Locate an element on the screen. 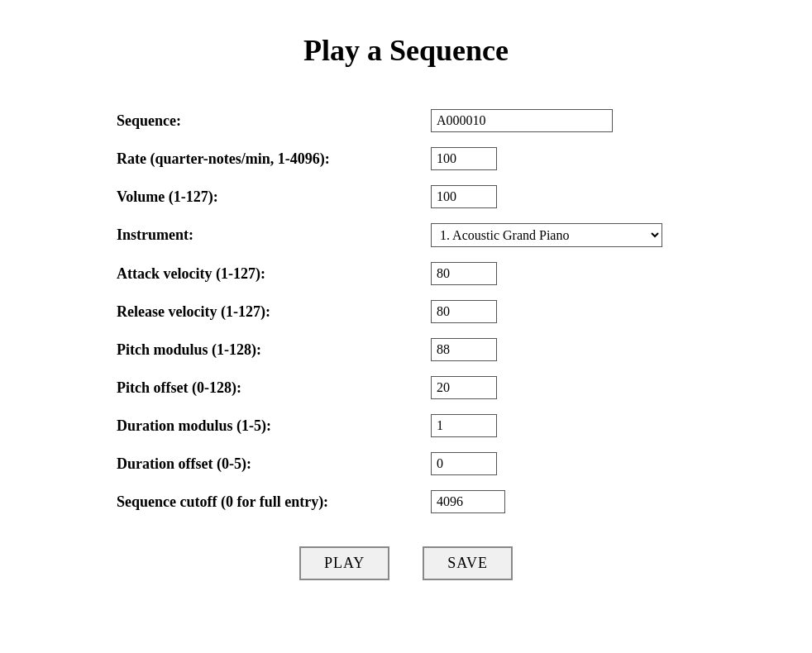 This screenshot has width=812, height=653. sequence-input is located at coordinates (522, 121).